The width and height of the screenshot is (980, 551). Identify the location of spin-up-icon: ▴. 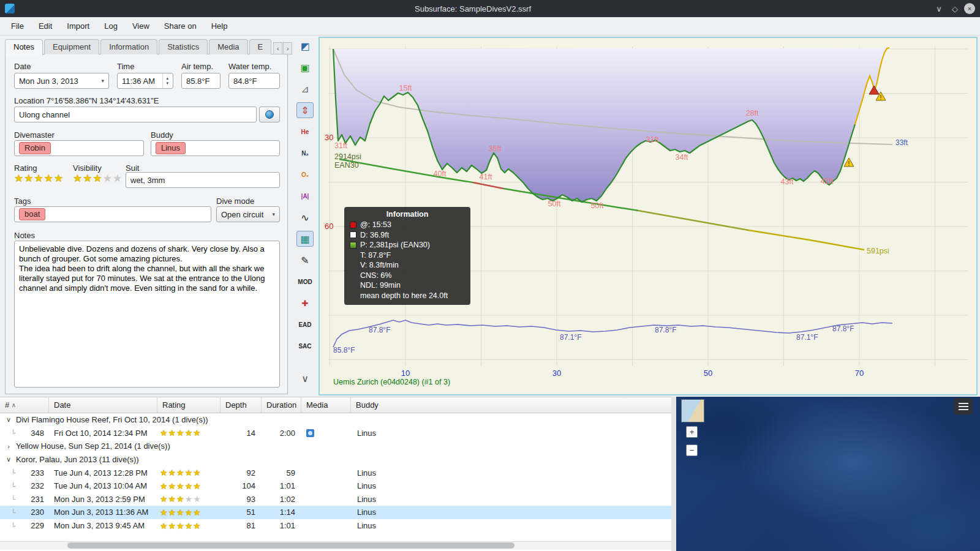
(167, 78).